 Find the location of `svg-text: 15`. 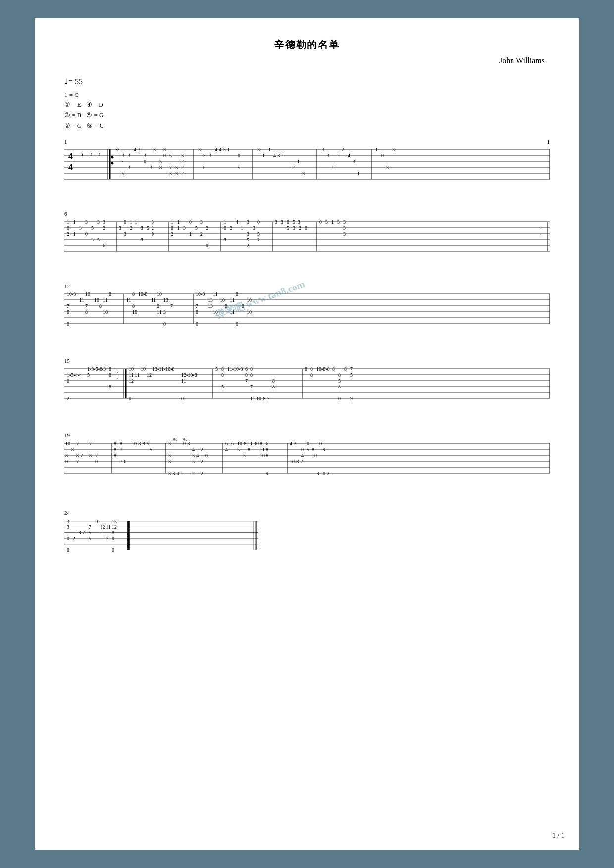

svg-text: 15 is located at coordinates (114, 521).